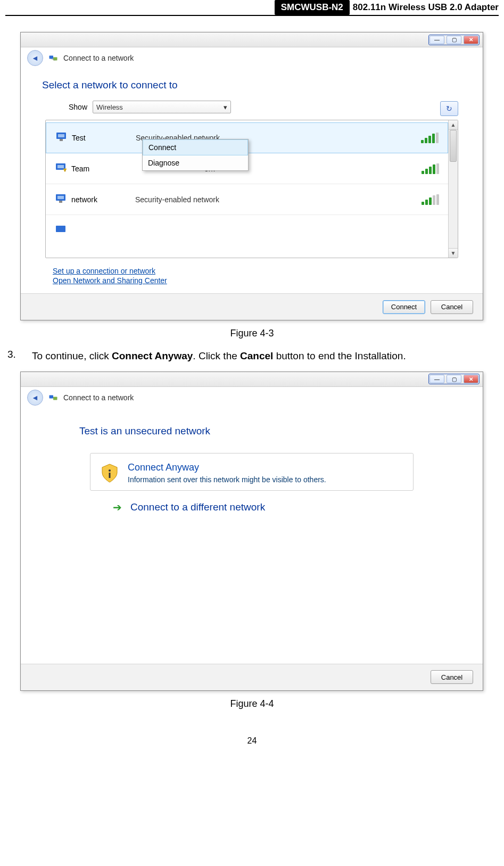  I want to click on refresh-icon: ↻, so click(449, 109).